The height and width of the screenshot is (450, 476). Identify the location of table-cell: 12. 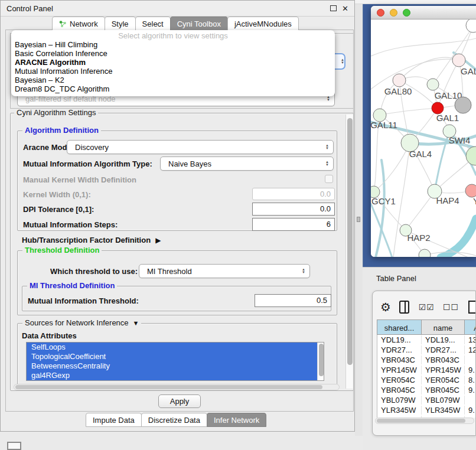
(470, 350).